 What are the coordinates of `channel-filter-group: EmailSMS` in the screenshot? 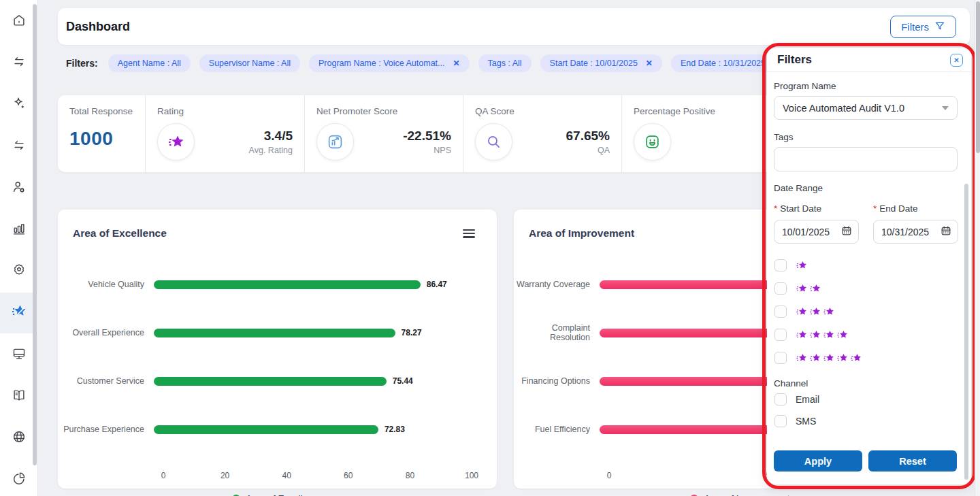 It's located at (870, 410).